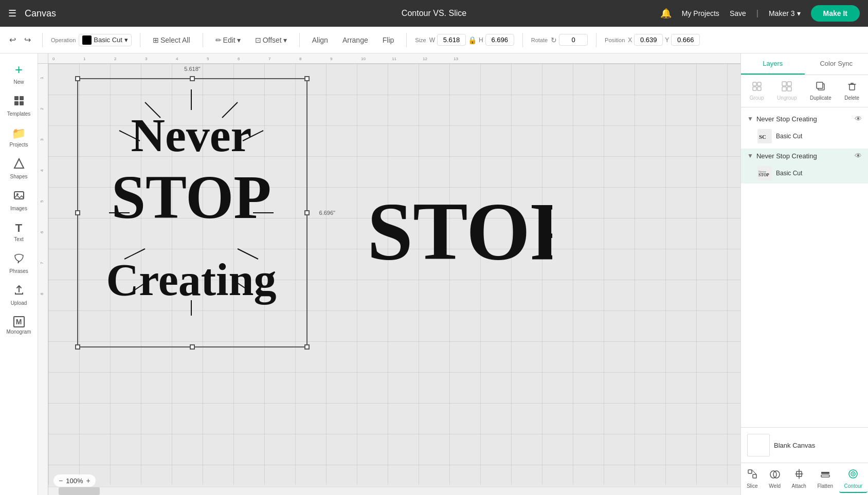 This screenshot has height=495, width=868. What do you see at coordinates (394, 59) in the screenshot?
I see `svg-text: 11` at bounding box center [394, 59].